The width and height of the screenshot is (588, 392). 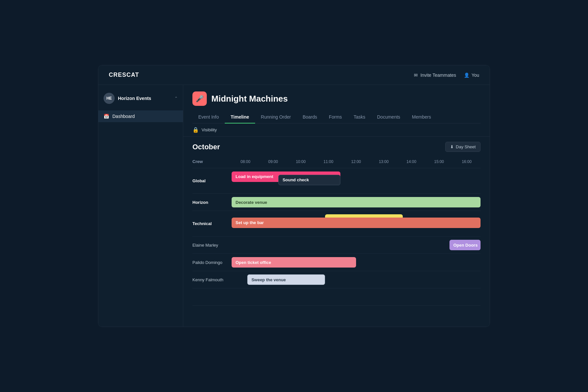 I want to click on time-col-1300: 13:00, so click(x=384, y=162).